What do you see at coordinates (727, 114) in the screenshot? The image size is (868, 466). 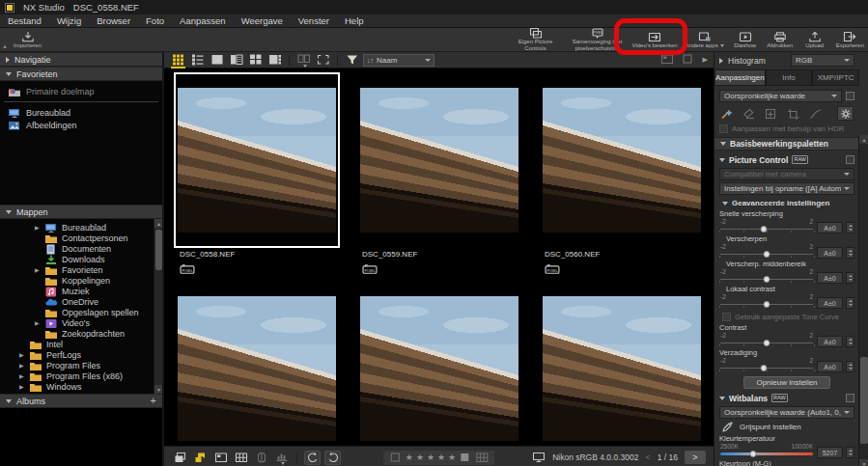 I see `wand-tool-icon` at bounding box center [727, 114].